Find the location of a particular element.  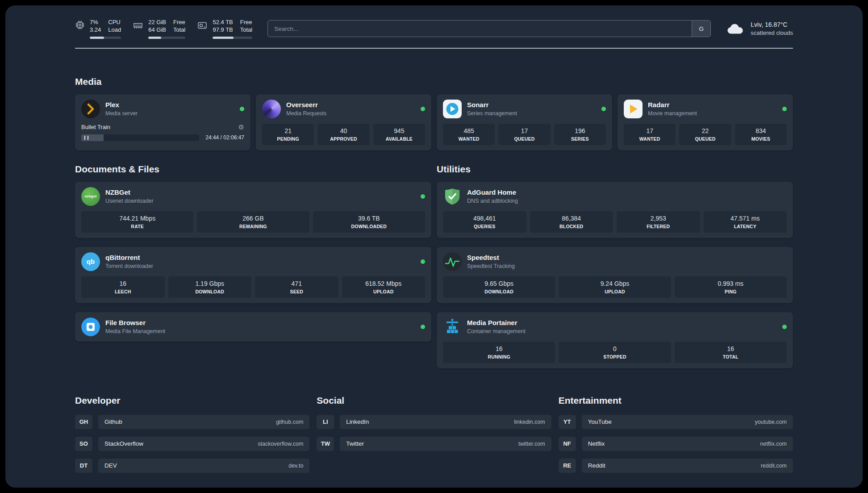

weather-text: Lviv, 16.87°C scattered clouds is located at coordinates (772, 29).